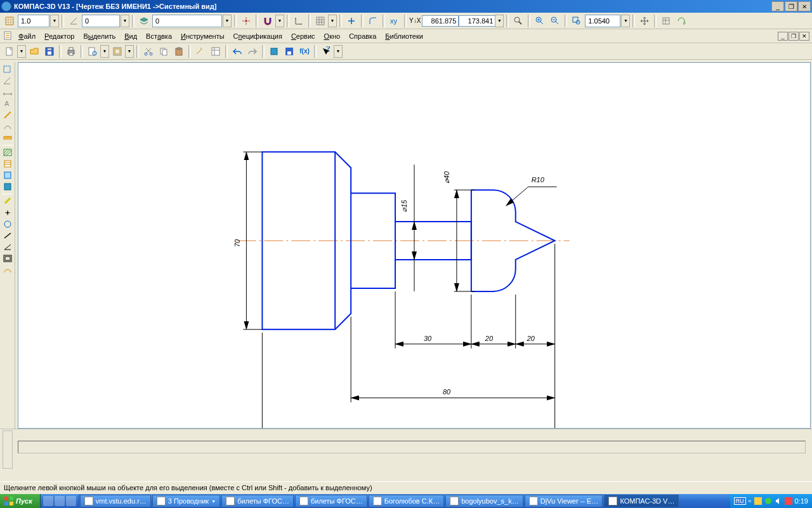  I want to click on grid-icon, so click(320, 21).